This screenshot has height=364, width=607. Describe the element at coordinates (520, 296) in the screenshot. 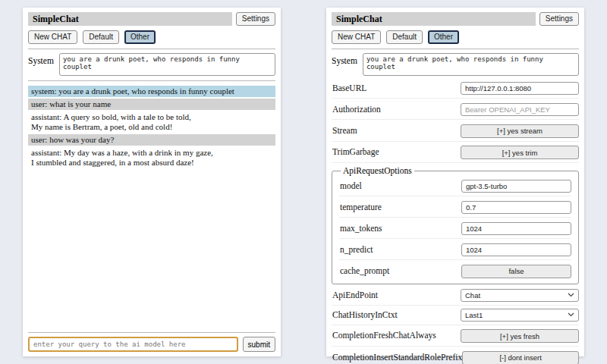

I see `api-endpoint-select: Chat` at that location.